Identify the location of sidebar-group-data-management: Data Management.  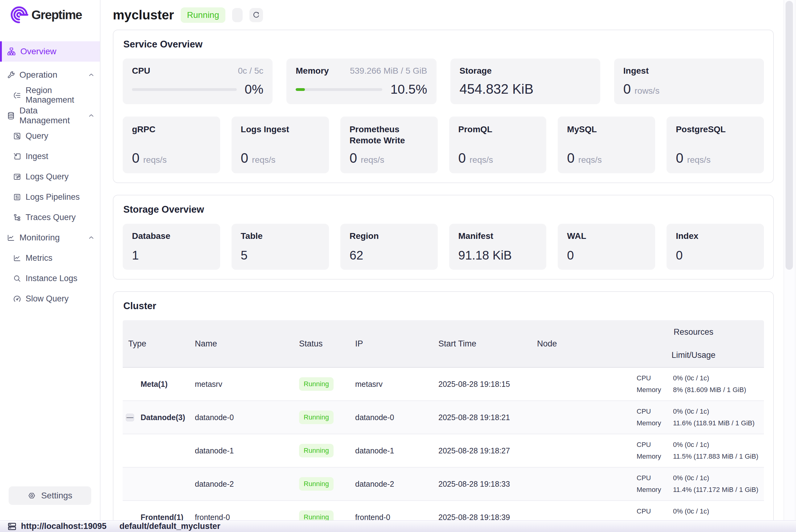
(50, 116).